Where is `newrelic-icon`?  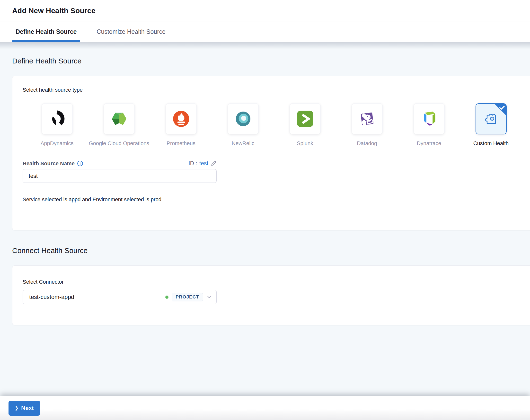 newrelic-icon is located at coordinates (243, 119).